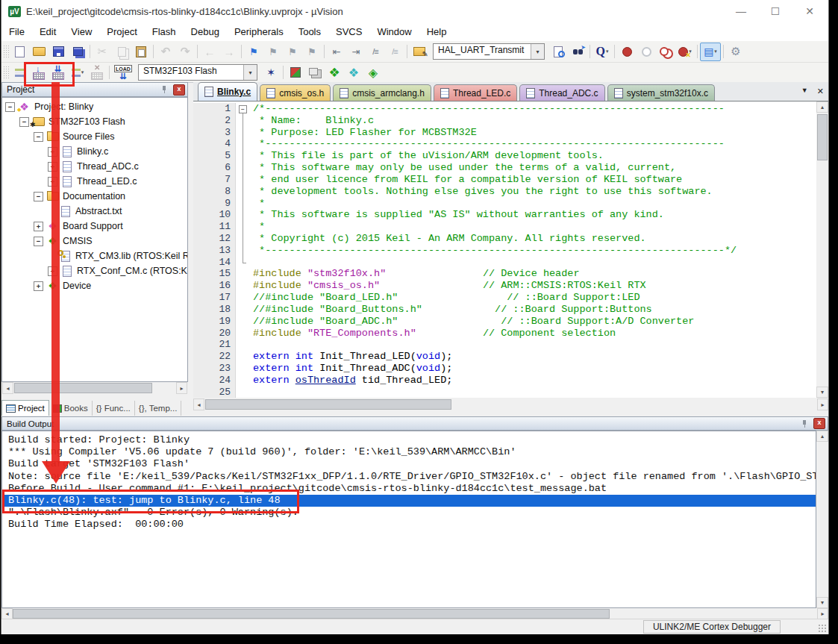  I want to click on panel-tab-func: {} Func..., so click(113, 408).